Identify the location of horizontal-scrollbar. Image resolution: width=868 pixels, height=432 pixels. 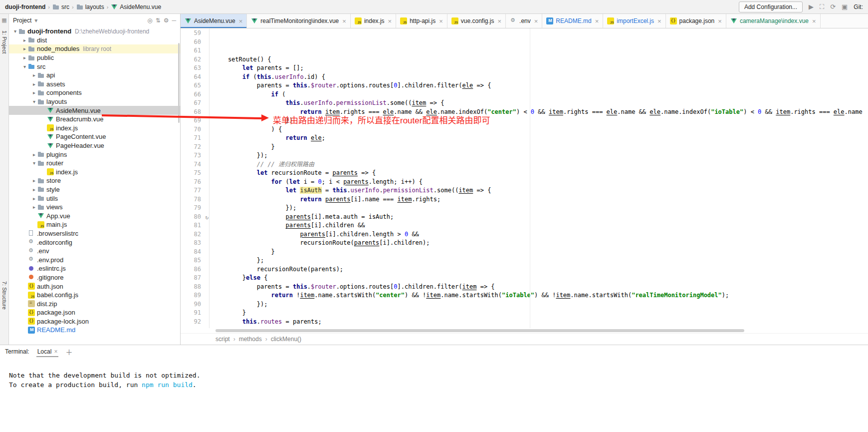
(524, 331).